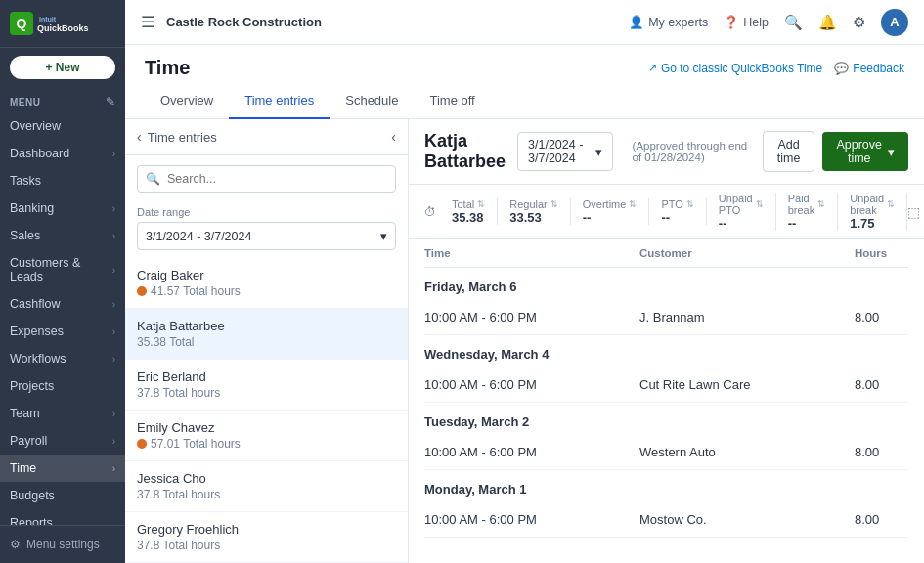 The height and width of the screenshot is (563, 924). What do you see at coordinates (735, 68) in the screenshot?
I see `classic-link: ↗ Go to classic QuickBooks Time` at bounding box center [735, 68].